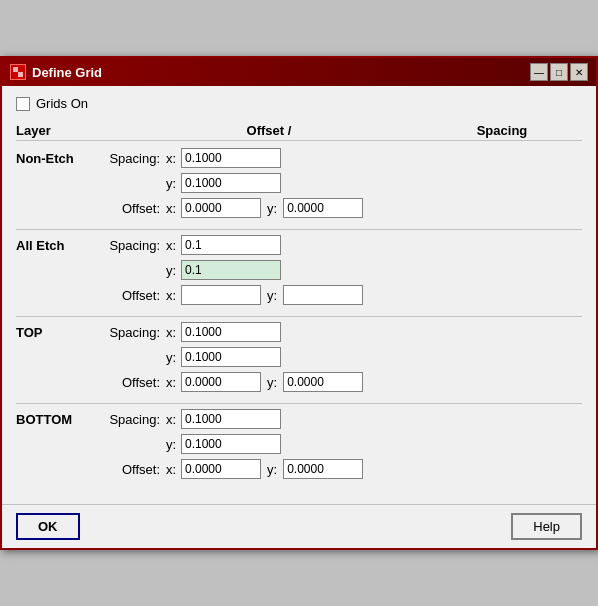 Image resolution: width=598 pixels, height=606 pixels. Describe the element at coordinates (299, 419) in the screenshot. I see `bottom-spacing-x-row: BOTTOM Spacing: x:` at that location.